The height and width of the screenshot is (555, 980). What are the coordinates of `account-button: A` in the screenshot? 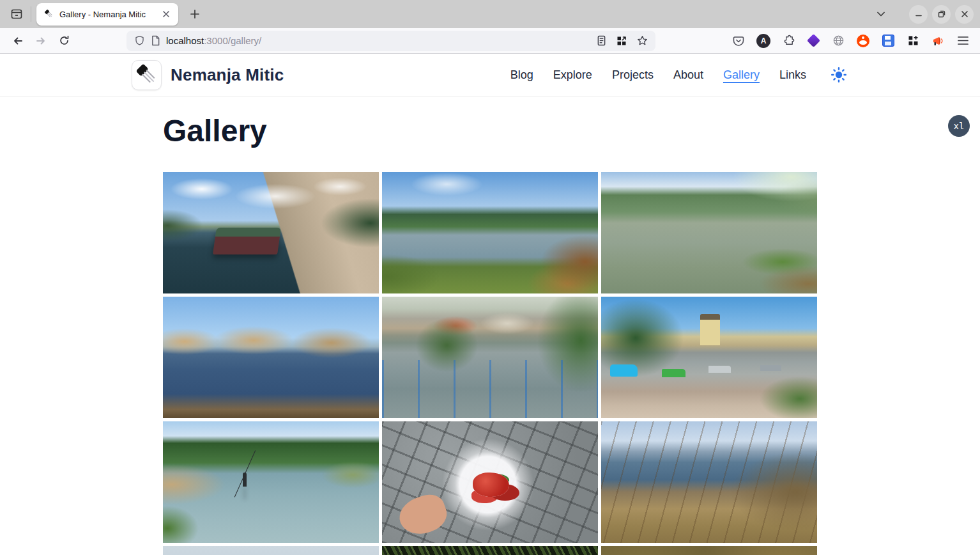 It's located at (763, 41).